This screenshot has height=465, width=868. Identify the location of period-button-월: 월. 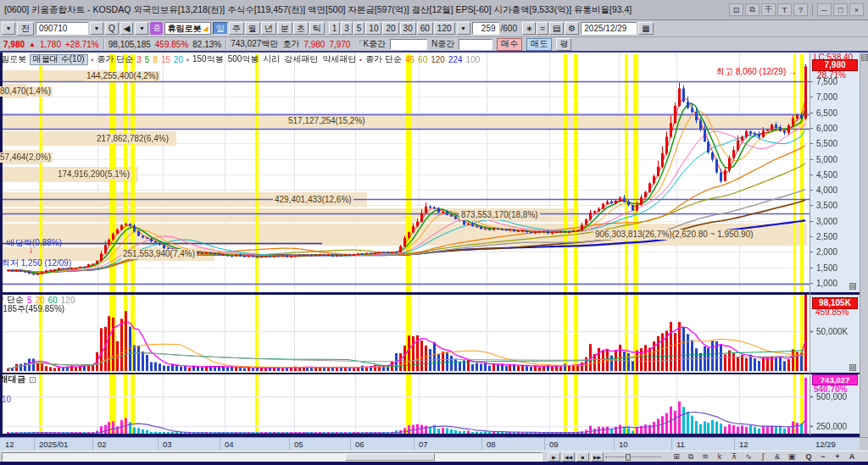
(253, 29).